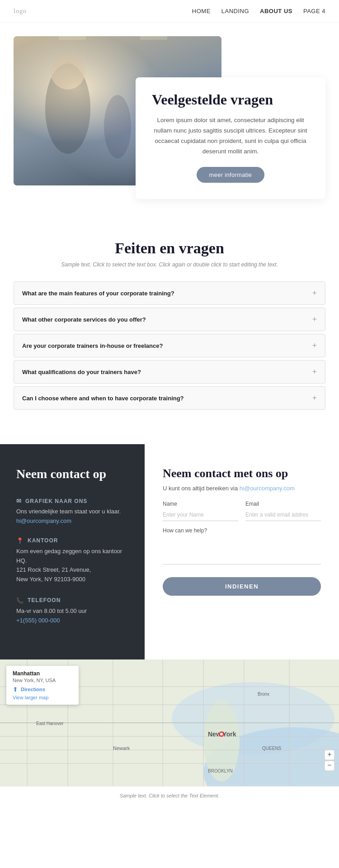  What do you see at coordinates (221, 771) in the screenshot?
I see `svg-text: BROOKLYN` at bounding box center [221, 771].